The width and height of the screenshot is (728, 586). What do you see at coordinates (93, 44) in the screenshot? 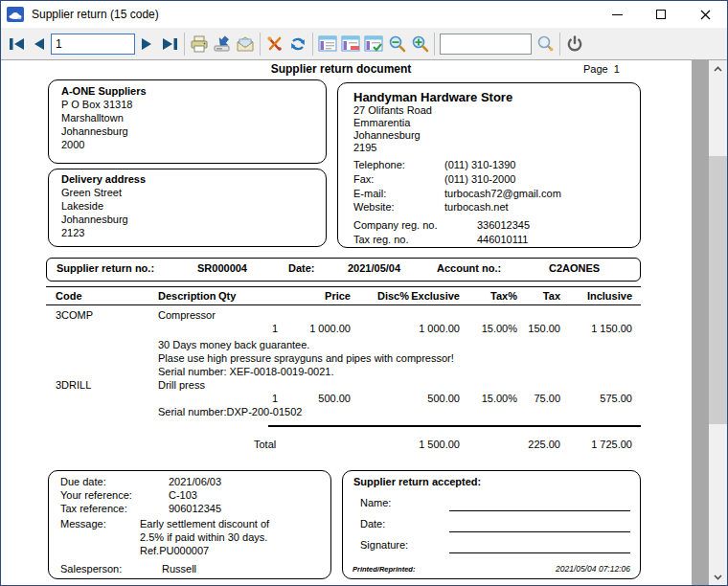
I see `page-number-input` at bounding box center [93, 44].